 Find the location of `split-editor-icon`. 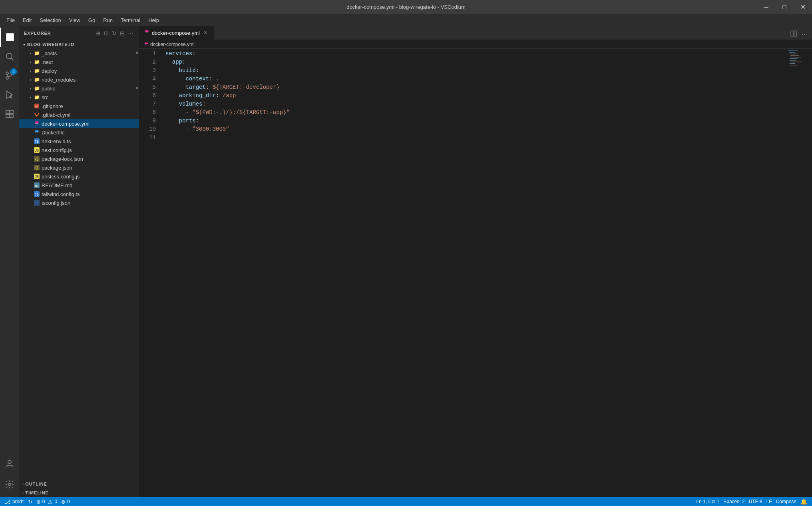

split-editor-icon is located at coordinates (794, 34).